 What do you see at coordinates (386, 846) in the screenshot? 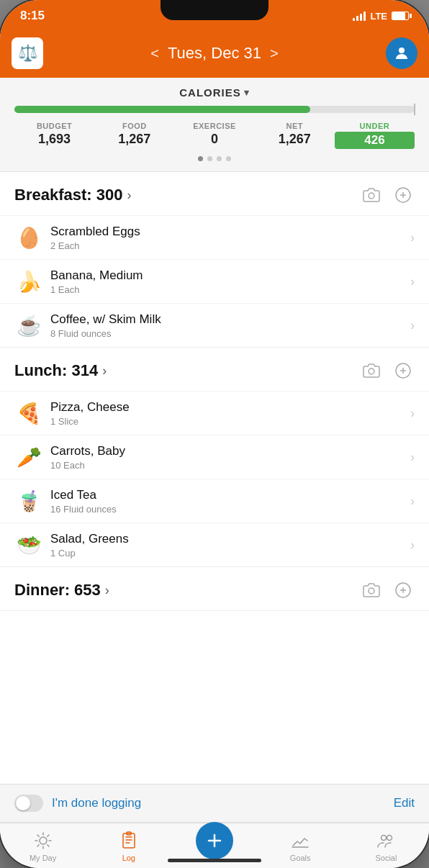
I see `tab-social: Social` at bounding box center [386, 846].